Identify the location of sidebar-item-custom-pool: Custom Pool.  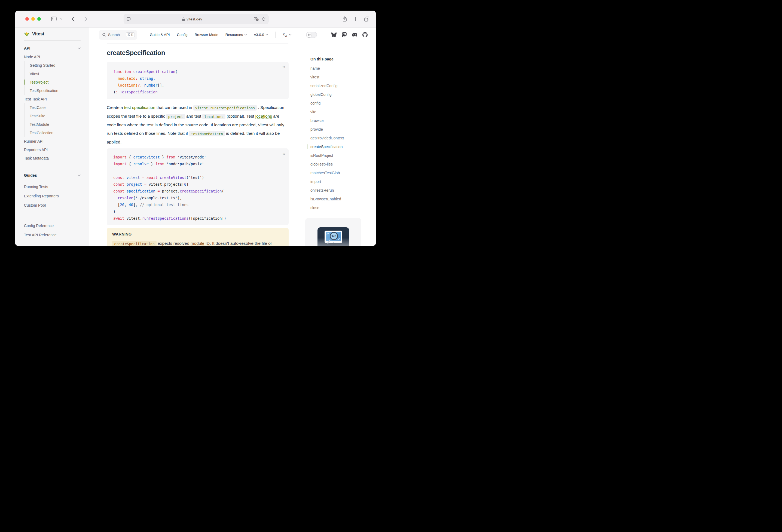
(52, 205).